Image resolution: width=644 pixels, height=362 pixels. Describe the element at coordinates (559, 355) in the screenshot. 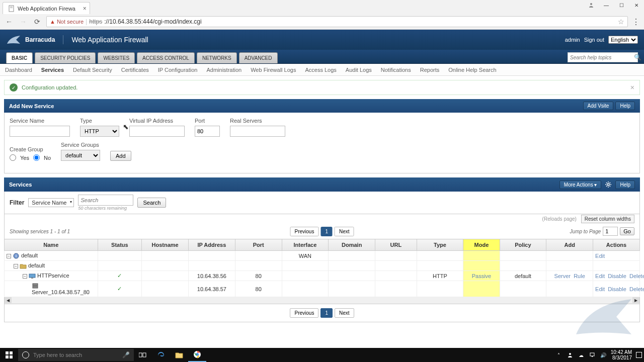

I see `tray-up-icon: ˄` at that location.